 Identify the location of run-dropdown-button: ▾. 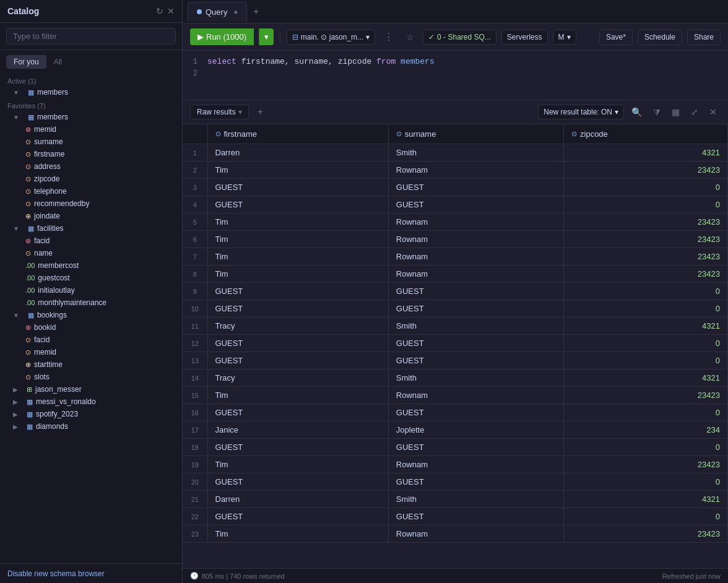
(266, 37).